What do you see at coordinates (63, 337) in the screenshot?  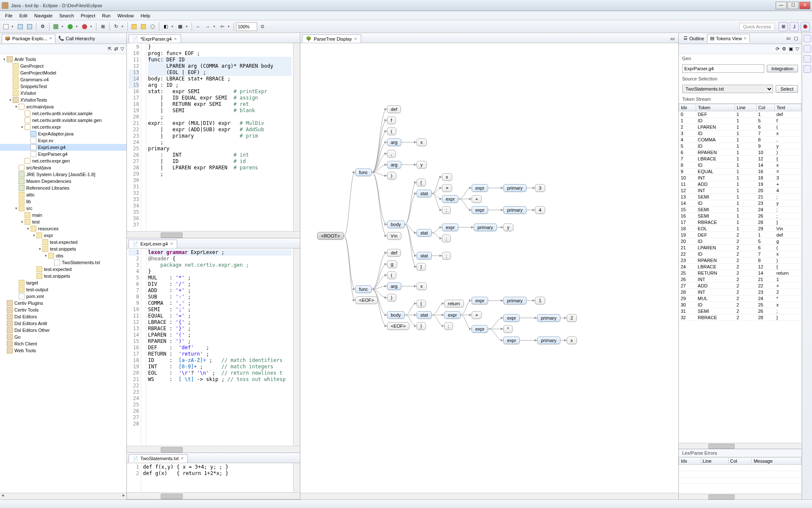 I see `tree-node: Go` at bounding box center [63, 337].